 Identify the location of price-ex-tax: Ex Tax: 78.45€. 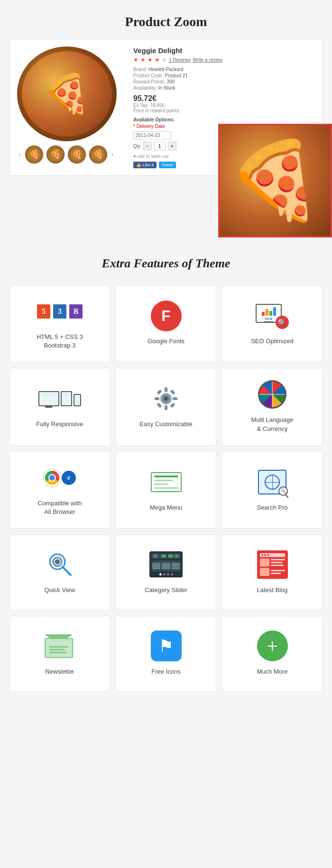
(224, 105).